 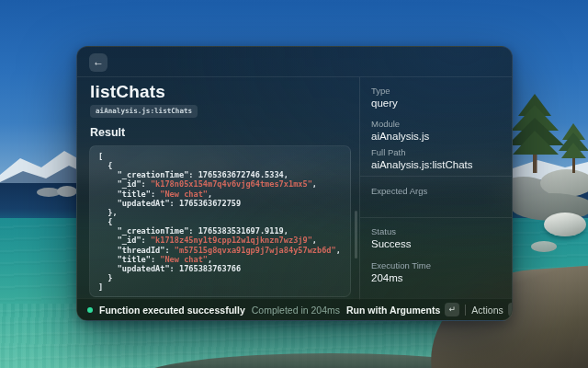 What do you see at coordinates (401, 136) in the screenshot?
I see `module-value: aiAnalysis.js` at bounding box center [401, 136].